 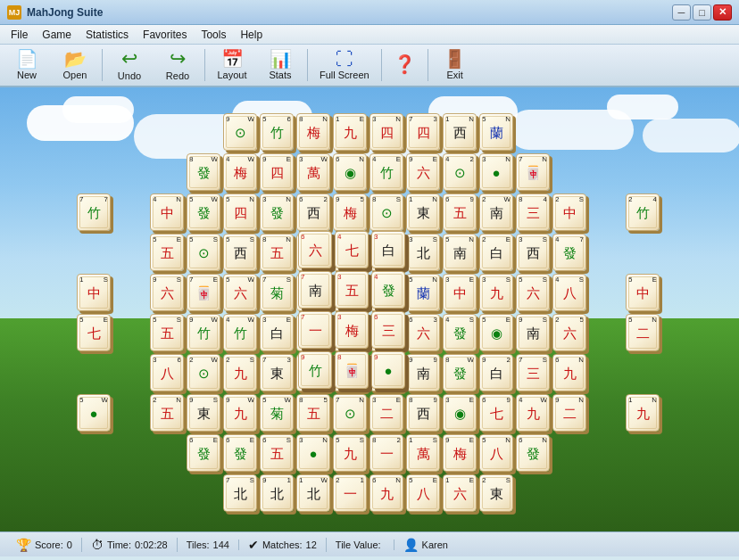 I want to click on tile: 5●W, so click(x=95, y=414).